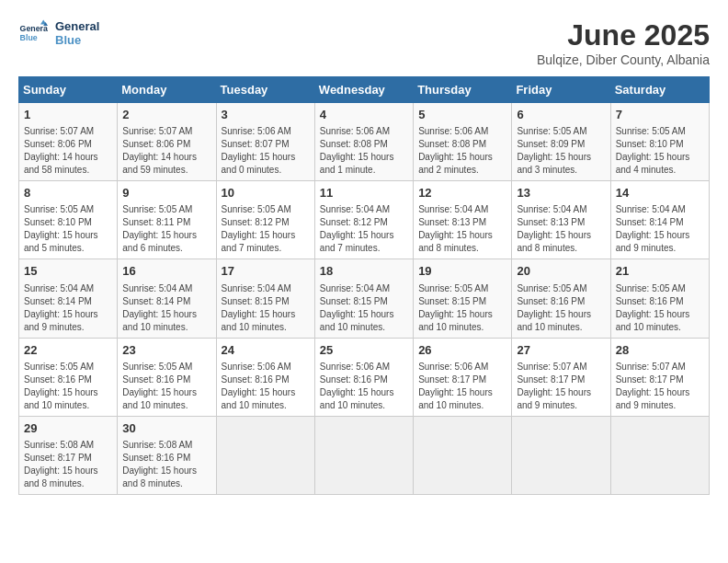 The height and width of the screenshot is (563, 728). What do you see at coordinates (266, 386) in the screenshot?
I see `day-info: Sunrise: 5:06 AM Sunset: 8:16 PM Dayligh…` at bounding box center [266, 386].